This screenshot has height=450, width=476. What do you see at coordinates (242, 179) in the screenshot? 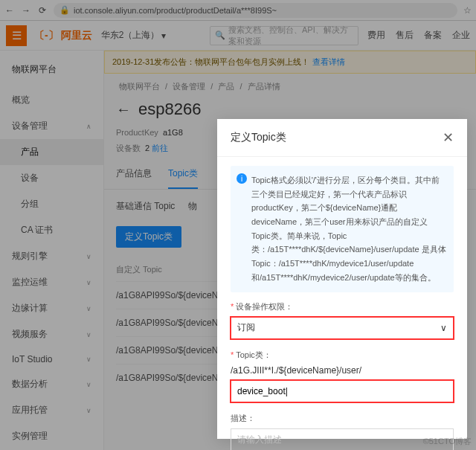
I see `info-icon: i` at bounding box center [242, 179].